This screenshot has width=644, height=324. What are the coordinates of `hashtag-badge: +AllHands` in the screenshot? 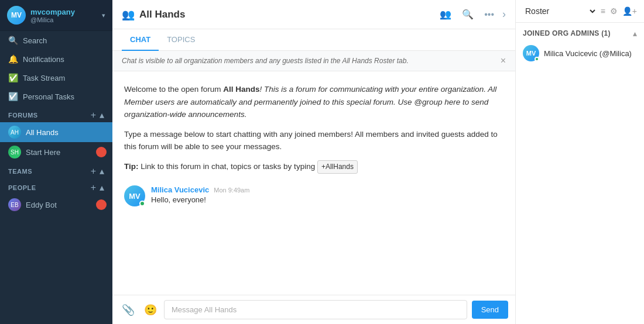 It's located at (337, 167).